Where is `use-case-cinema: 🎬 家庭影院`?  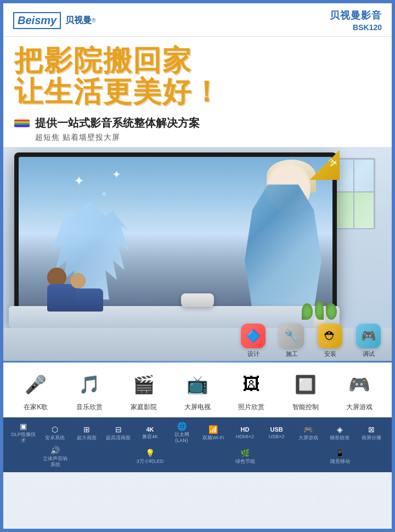
use-case-cinema: 🎬 家庭影院 is located at coordinates (144, 390).